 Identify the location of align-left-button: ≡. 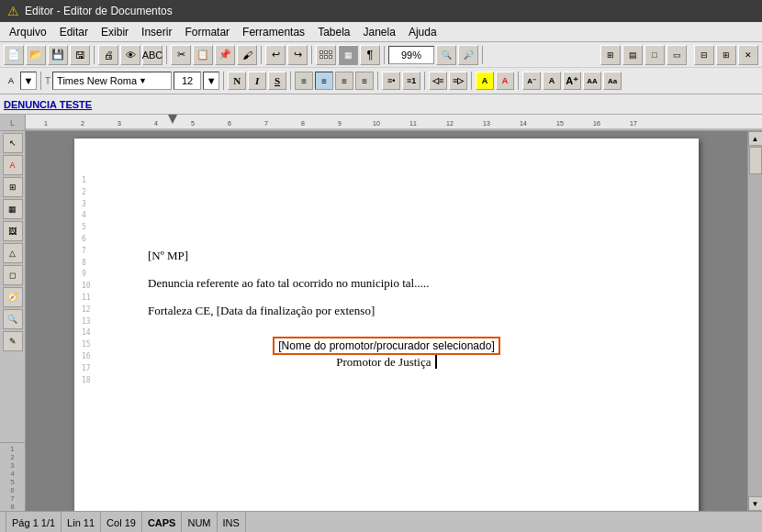
(304, 81).